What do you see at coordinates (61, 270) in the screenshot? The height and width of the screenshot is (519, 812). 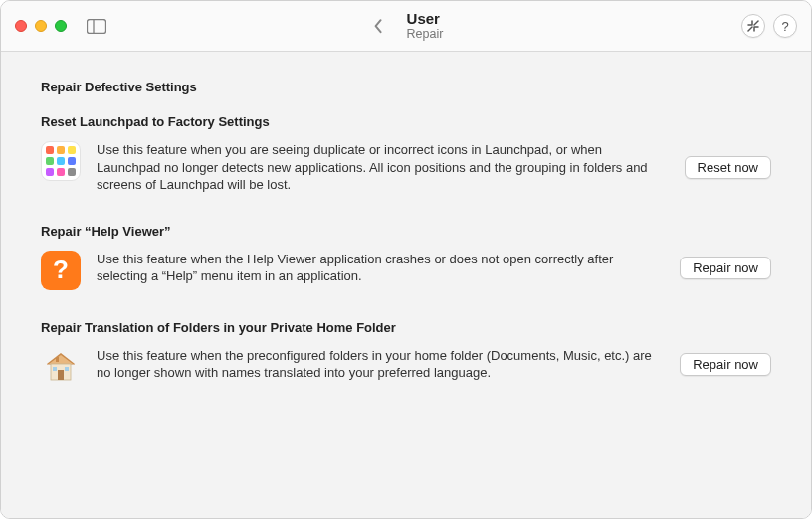 I see `question-mark-icon: ?` at bounding box center [61, 270].